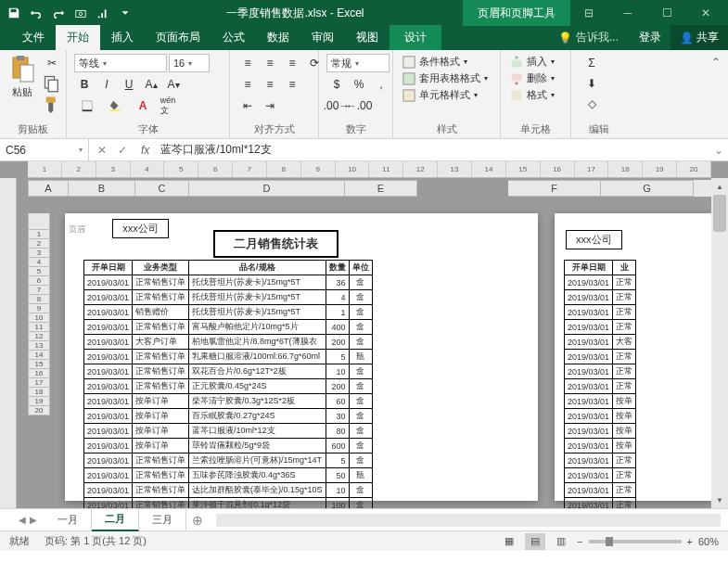 The image size is (728, 562). What do you see at coordinates (719, 150) in the screenshot?
I see `expand-formula-bar-icon: ⌄` at bounding box center [719, 150].